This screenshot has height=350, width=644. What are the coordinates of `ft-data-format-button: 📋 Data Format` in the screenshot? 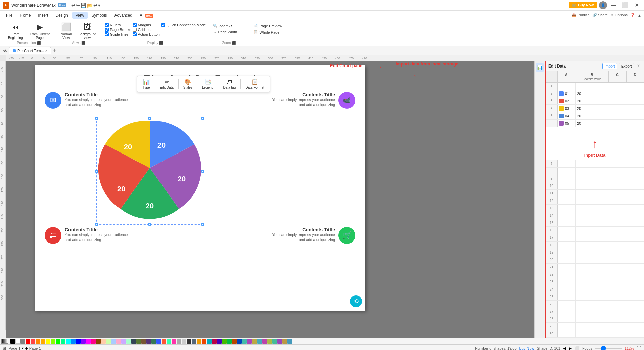 It's located at (255, 84).